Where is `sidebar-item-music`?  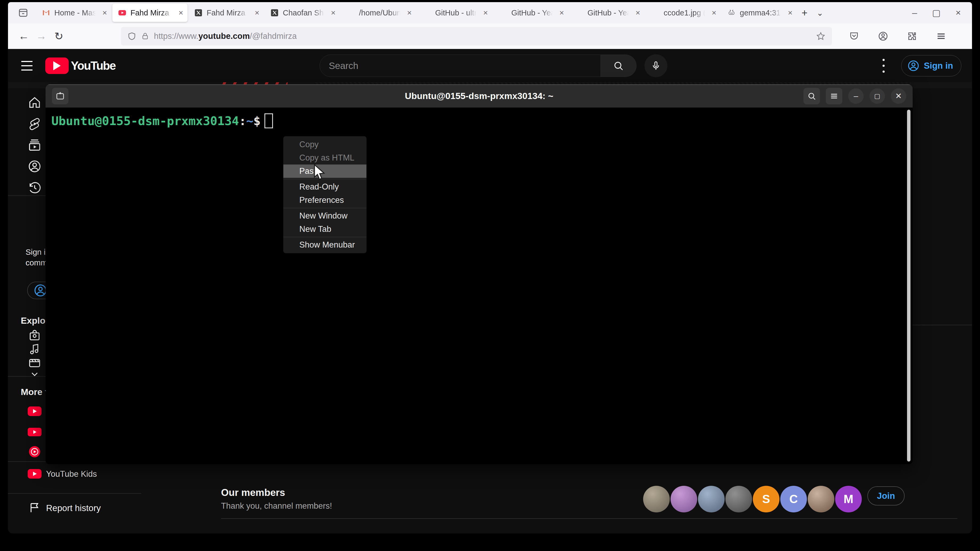 sidebar-item-music is located at coordinates (35, 349).